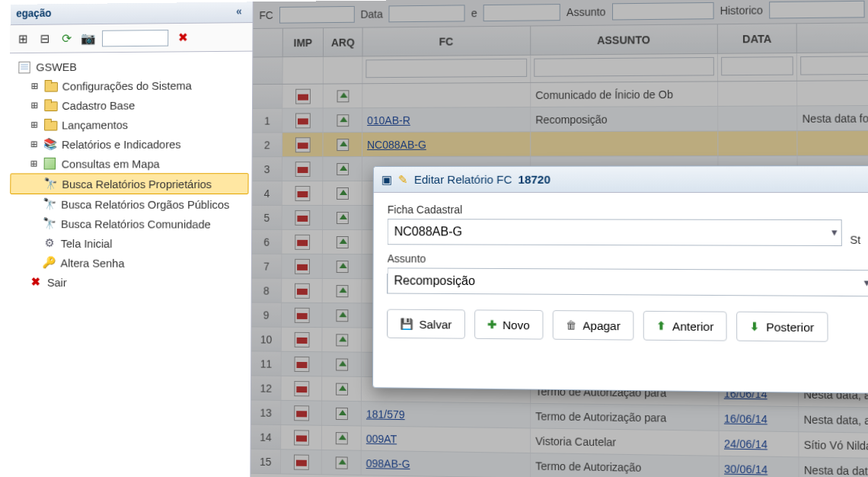 The image size is (868, 477). What do you see at coordinates (132, 14) in the screenshot?
I see `nav-header: egação «` at bounding box center [132, 14].